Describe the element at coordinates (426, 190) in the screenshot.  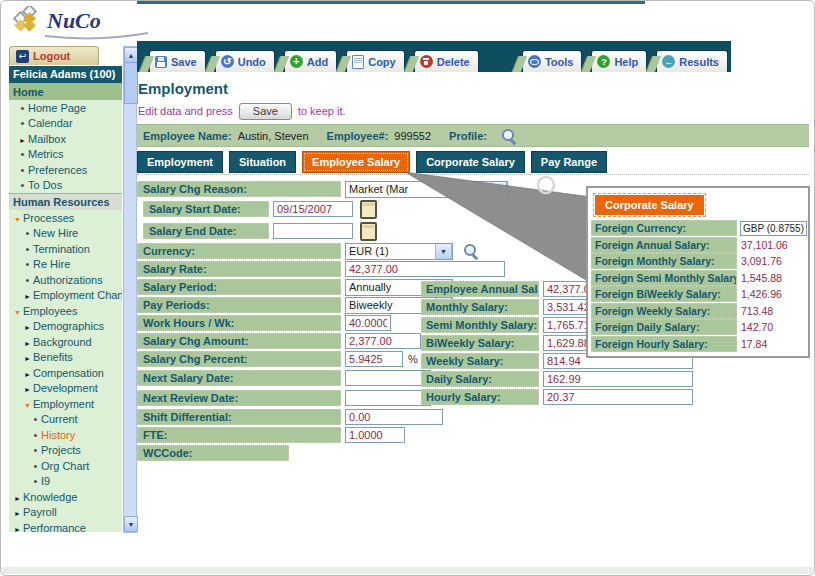
I see `salary-chg-reason-select: Market (Mar ▼` at that location.